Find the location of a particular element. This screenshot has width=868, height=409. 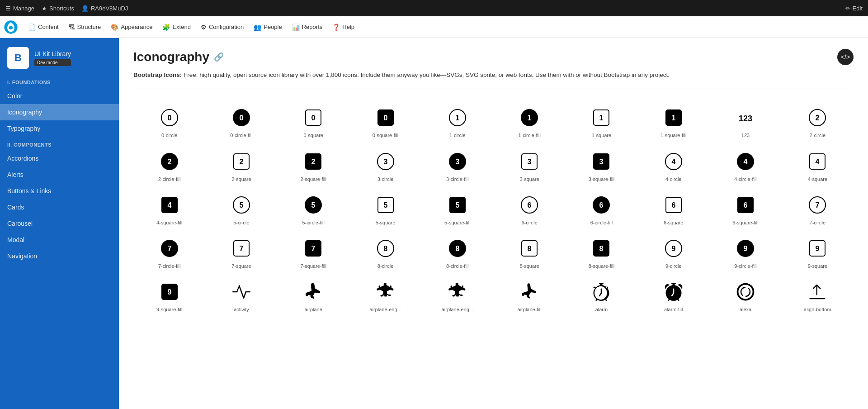

icon-cell-8-circle: 8 8-circle is located at coordinates (385, 252).